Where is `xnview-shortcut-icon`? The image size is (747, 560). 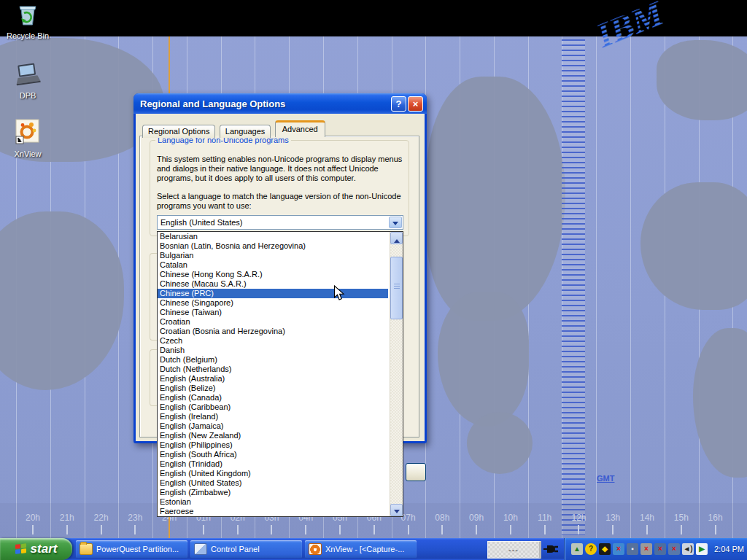 xnview-shortcut-icon is located at coordinates (28, 132).